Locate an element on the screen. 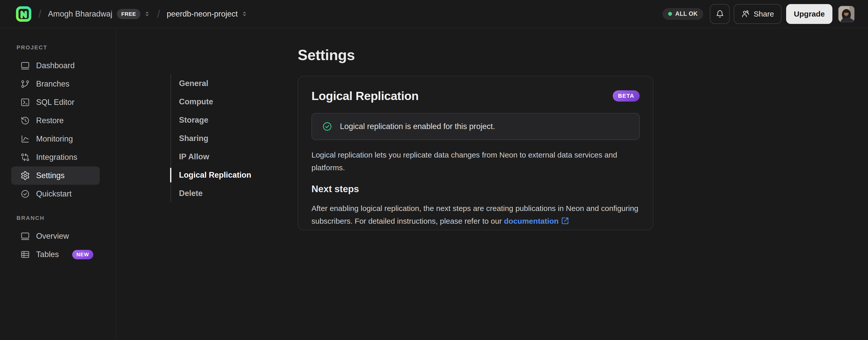  share-label: Share is located at coordinates (764, 14).